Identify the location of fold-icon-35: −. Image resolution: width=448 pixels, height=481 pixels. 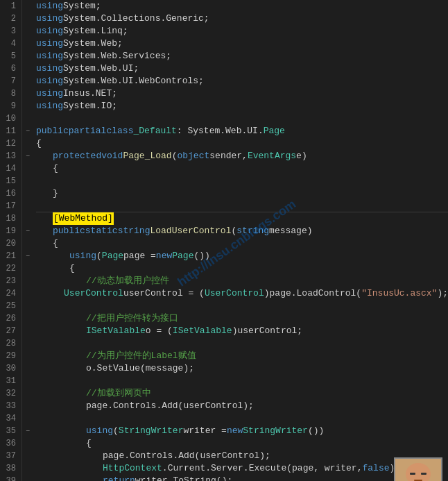
(28, 431).